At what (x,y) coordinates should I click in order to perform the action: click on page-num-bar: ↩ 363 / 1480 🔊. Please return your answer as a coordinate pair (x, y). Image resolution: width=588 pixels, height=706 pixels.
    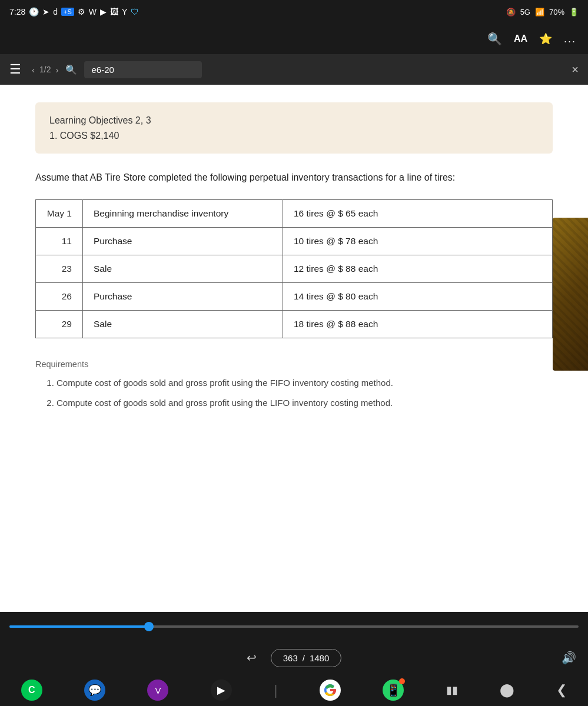
    Looking at the image, I should click on (294, 658).